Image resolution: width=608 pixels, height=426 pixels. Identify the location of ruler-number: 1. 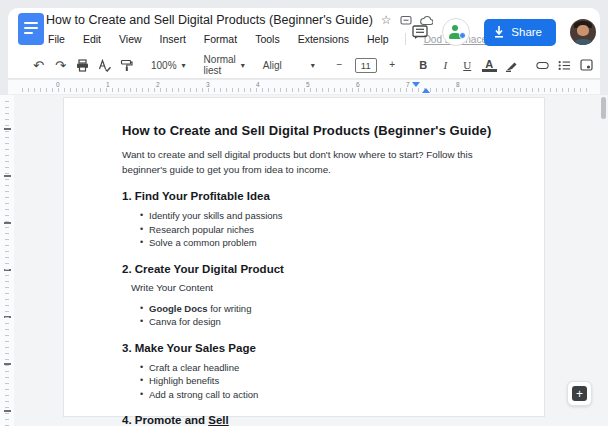
(108, 84).